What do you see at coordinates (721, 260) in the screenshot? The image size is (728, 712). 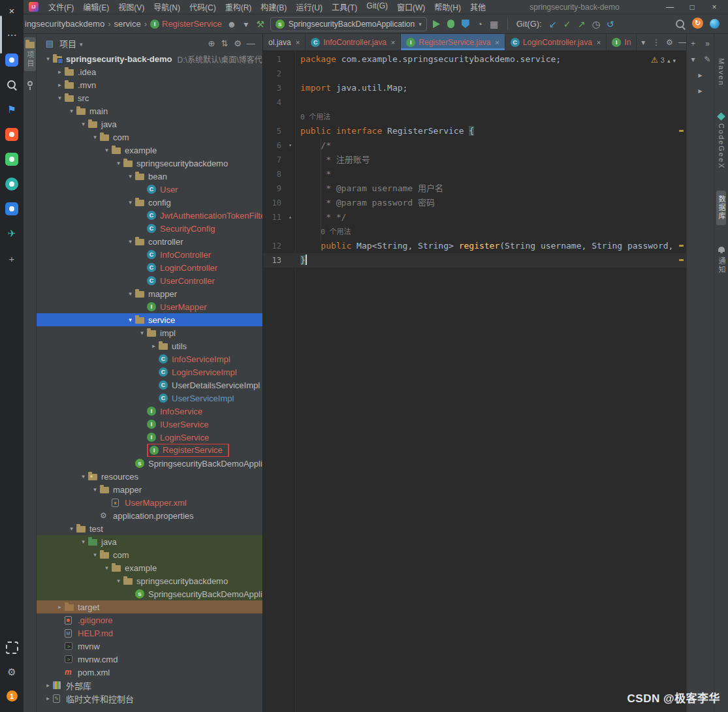 I see `tool-window-notifications-button: 通知` at bounding box center [721, 260].